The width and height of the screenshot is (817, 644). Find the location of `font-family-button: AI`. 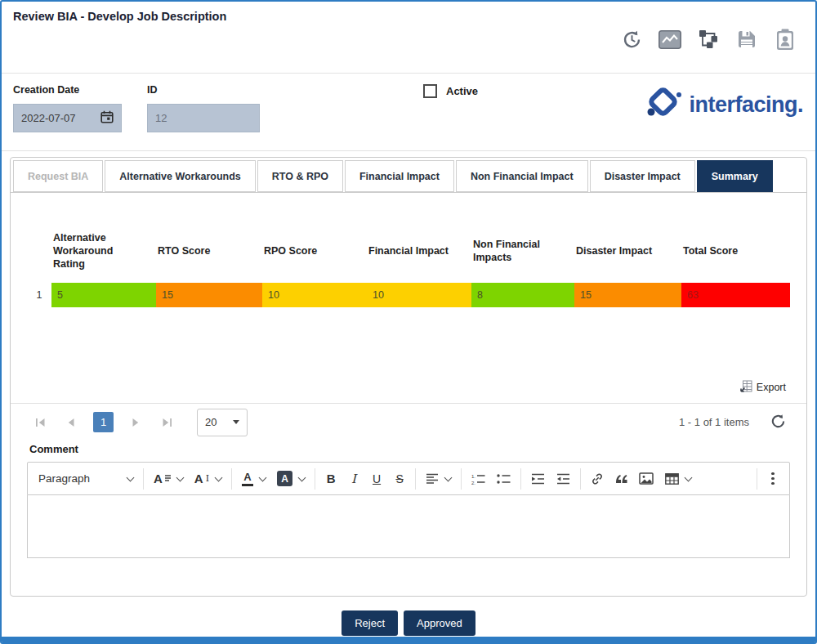

font-family-button: AI is located at coordinates (208, 479).